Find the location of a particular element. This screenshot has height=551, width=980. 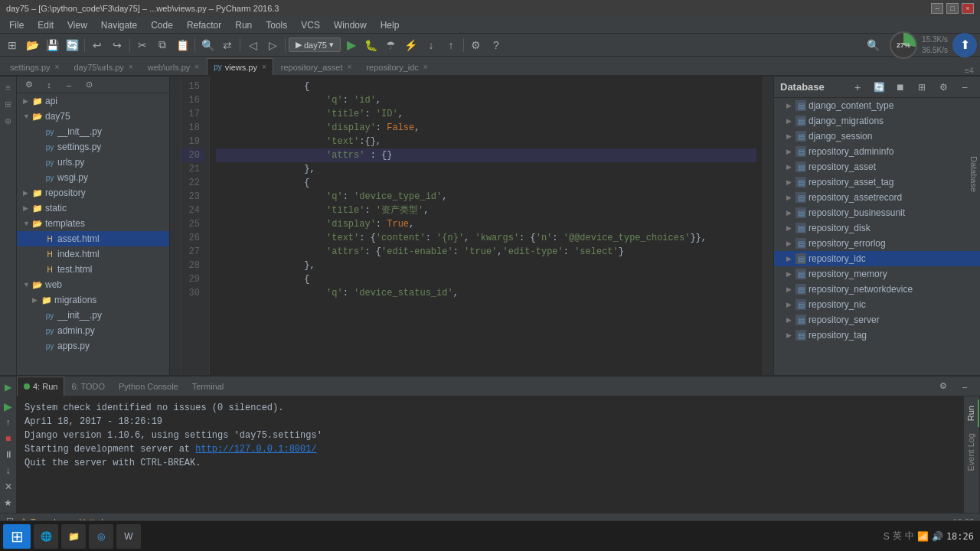

menu-view: View is located at coordinates (77, 25).